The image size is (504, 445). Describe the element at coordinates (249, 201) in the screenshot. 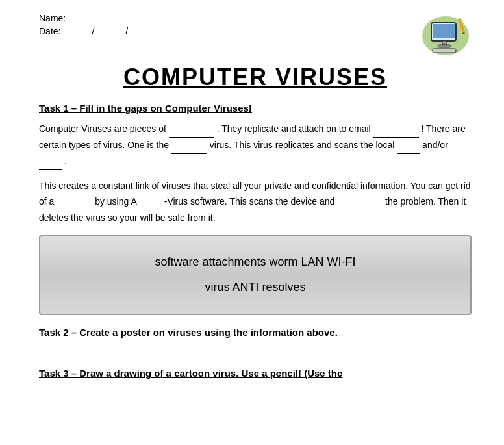

I see `para2-text-c: -Virus software. This scans the device a…` at that location.